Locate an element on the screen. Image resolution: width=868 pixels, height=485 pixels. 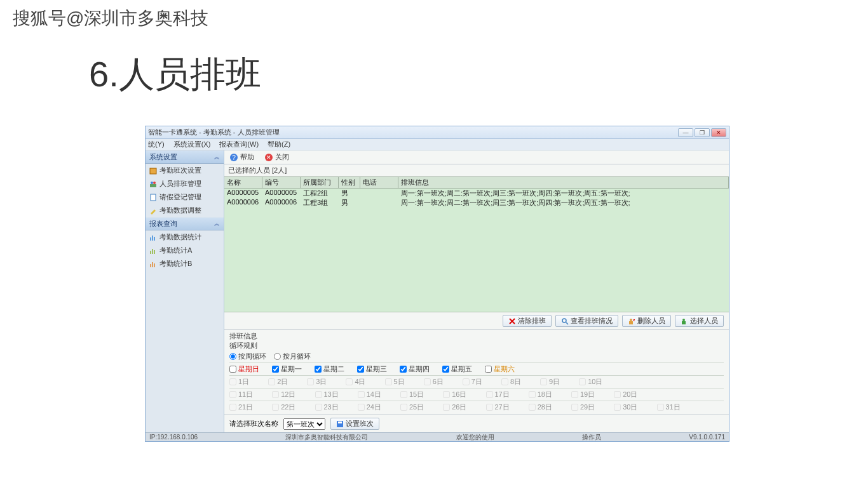
day-checkbox: 8日 is located at coordinates (511, 382).